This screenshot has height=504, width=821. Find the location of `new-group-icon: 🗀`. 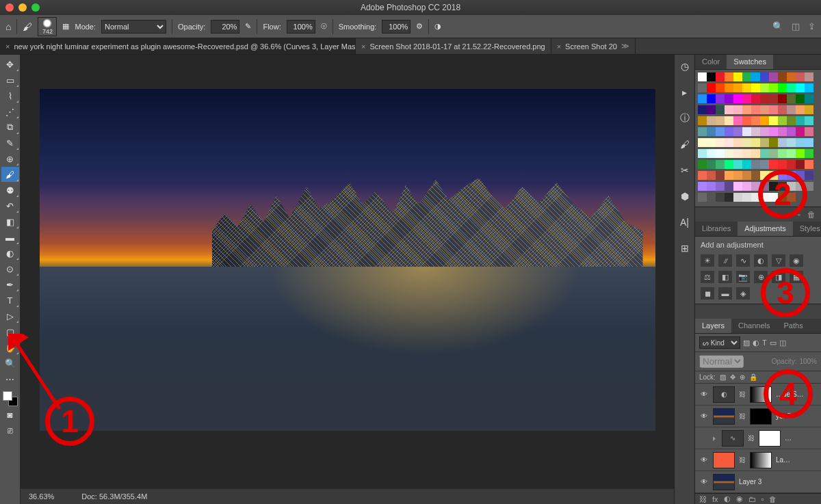

new-group-icon: 🗀 is located at coordinates (753, 499).